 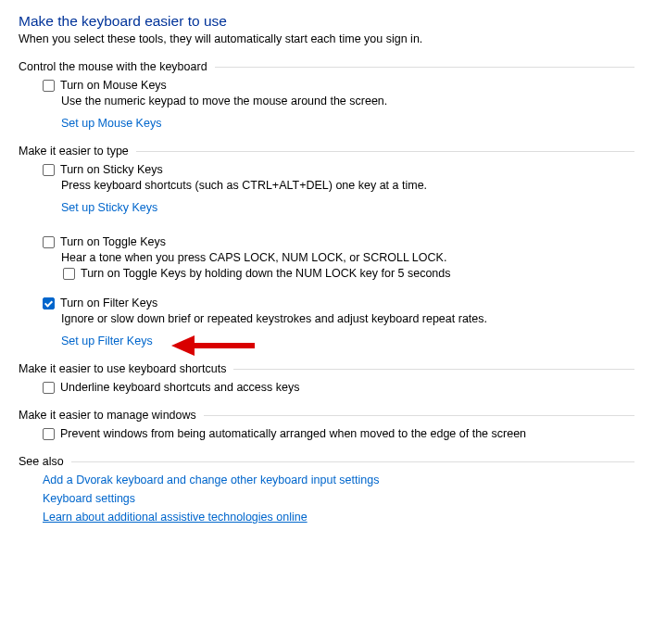 I want to click on keyboard-settings-link: Keyboard settings, so click(x=89, y=499).